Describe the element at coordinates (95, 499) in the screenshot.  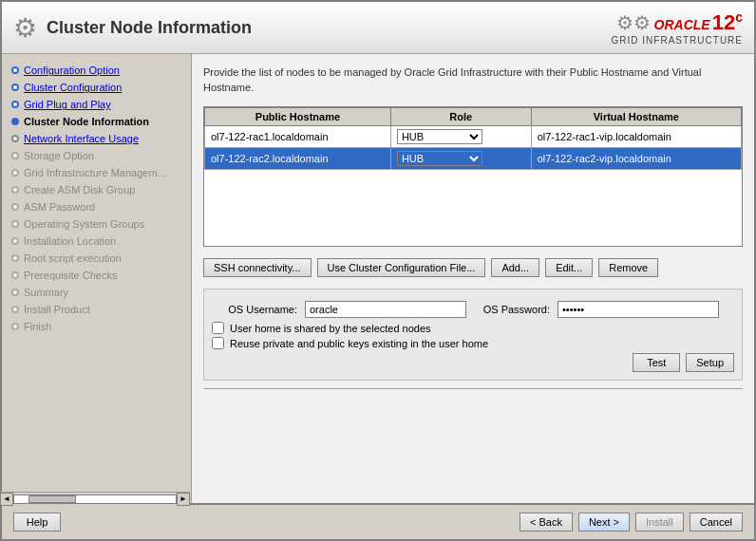
I see `scroll-track` at that location.